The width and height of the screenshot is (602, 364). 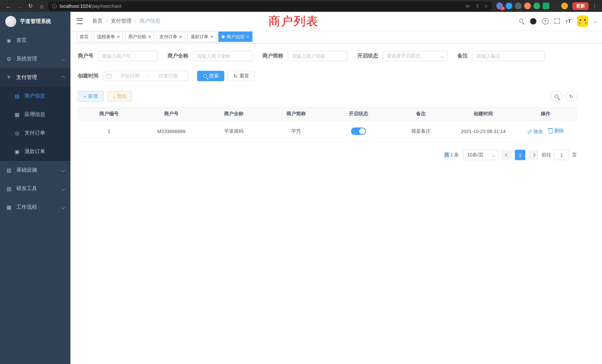 I want to click on goto-page-input, so click(x=561, y=155).